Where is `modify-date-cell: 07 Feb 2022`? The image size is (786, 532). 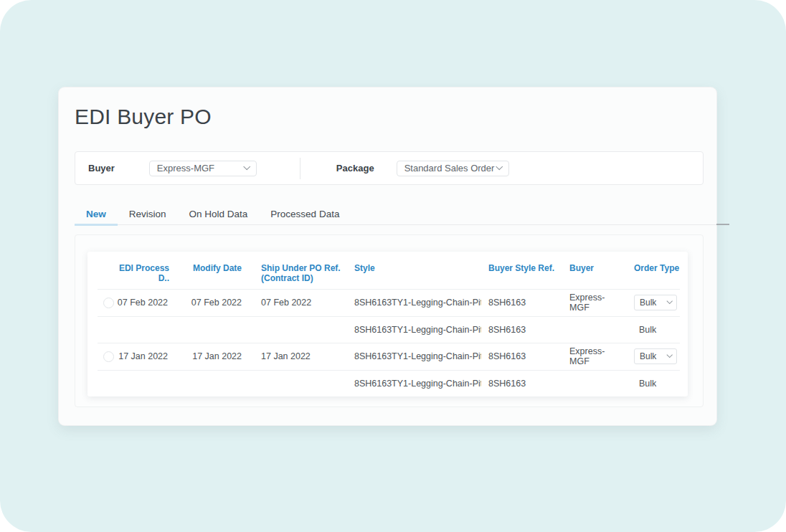
modify-date-cell: 07 Feb 2022 is located at coordinates (212, 303).